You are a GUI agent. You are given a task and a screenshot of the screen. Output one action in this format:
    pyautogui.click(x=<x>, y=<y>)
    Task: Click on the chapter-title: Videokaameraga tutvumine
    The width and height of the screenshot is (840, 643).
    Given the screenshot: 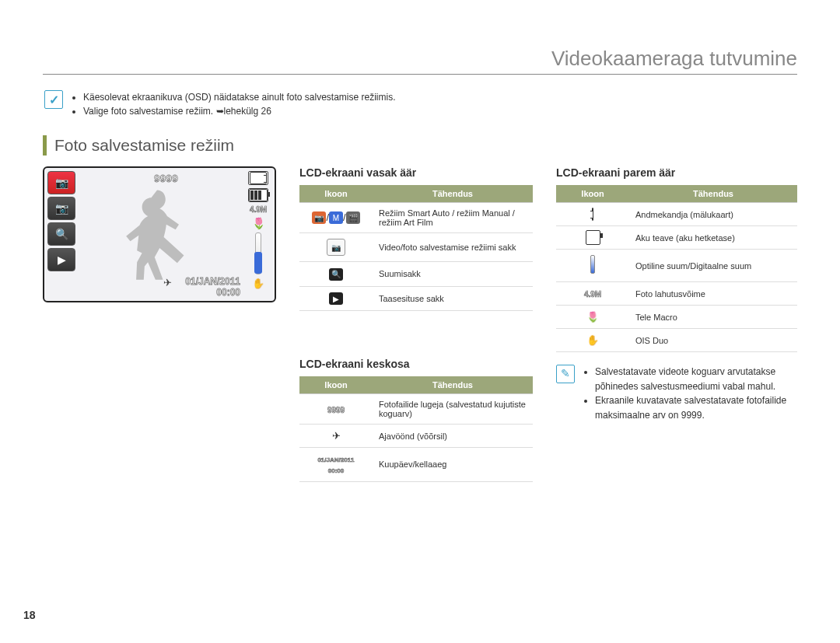 What is the action you would take?
    pyautogui.click(x=420, y=59)
    